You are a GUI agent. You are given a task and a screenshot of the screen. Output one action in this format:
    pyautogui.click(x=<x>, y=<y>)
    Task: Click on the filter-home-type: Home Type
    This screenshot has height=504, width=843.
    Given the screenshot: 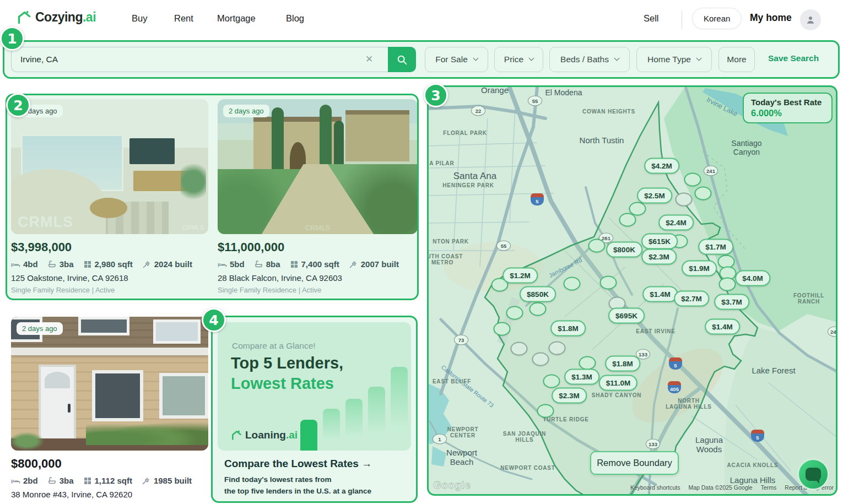 What is the action you would take?
    pyautogui.click(x=674, y=59)
    